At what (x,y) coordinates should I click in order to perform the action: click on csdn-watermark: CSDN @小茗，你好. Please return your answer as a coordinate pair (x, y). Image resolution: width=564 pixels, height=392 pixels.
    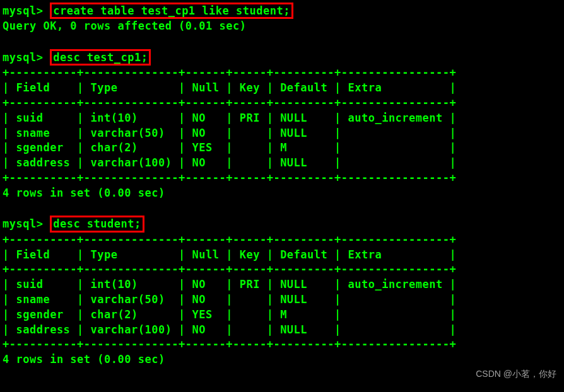
    Looking at the image, I should click on (516, 374).